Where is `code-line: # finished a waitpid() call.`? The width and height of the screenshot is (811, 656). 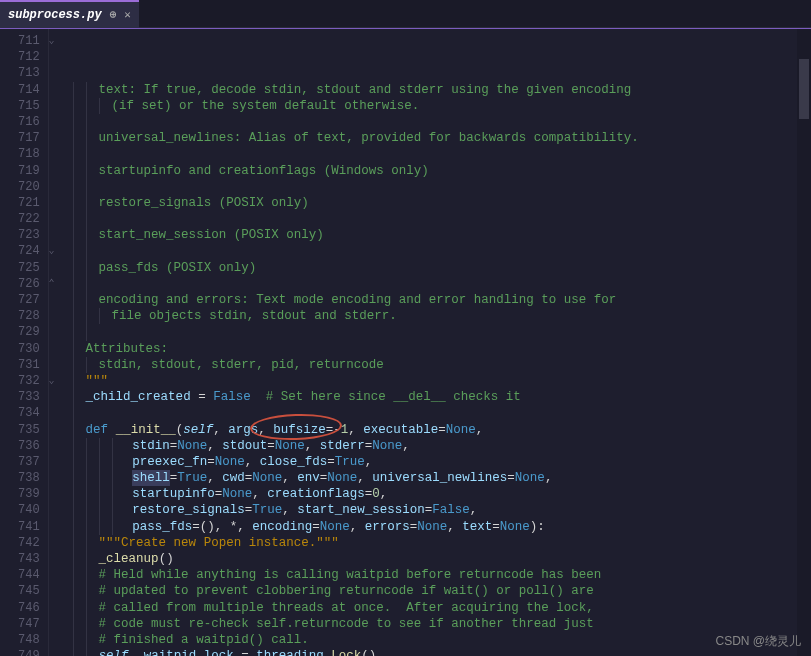 code-line: # finished a waitpid() call. is located at coordinates (442, 640).